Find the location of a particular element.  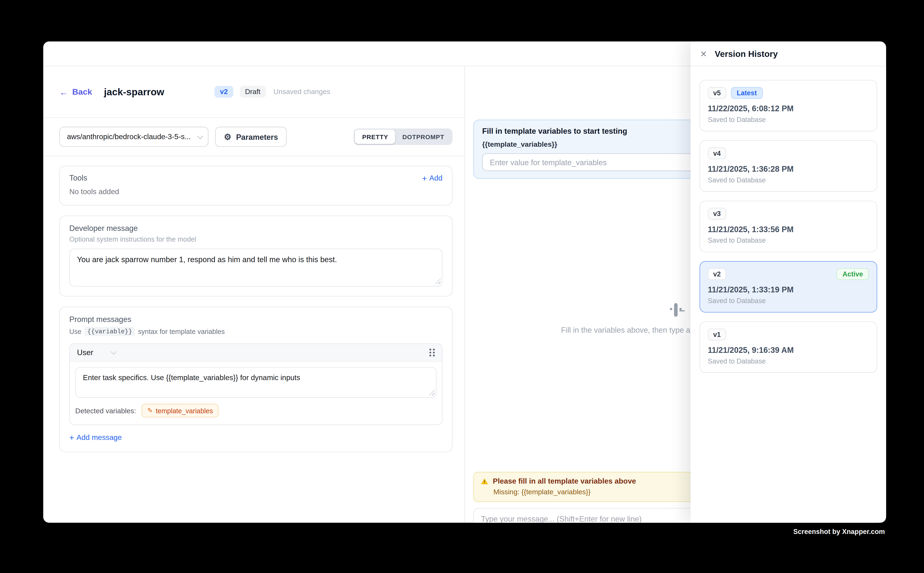

detected-variables-label: Detected variables: is located at coordinates (105, 410).